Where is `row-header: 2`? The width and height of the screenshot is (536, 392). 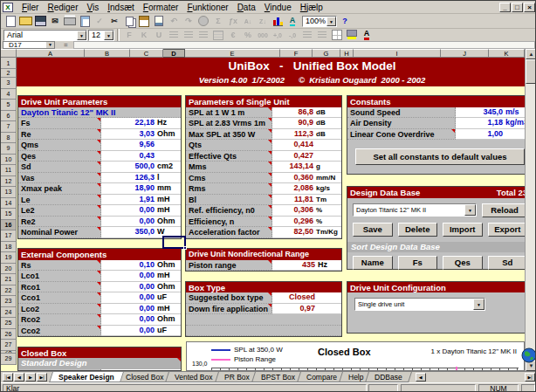 row-header: 2 is located at coordinates (9, 73).